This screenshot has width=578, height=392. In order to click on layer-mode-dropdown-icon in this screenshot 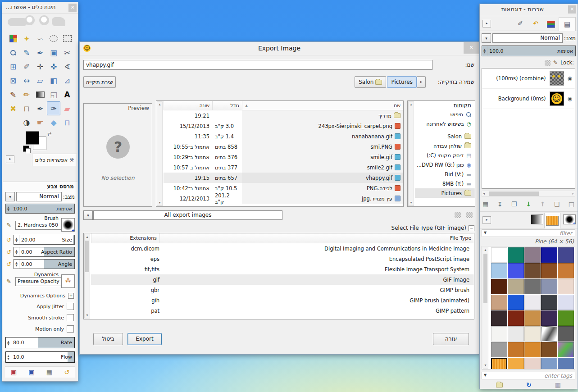, I will do `click(487, 38)`.